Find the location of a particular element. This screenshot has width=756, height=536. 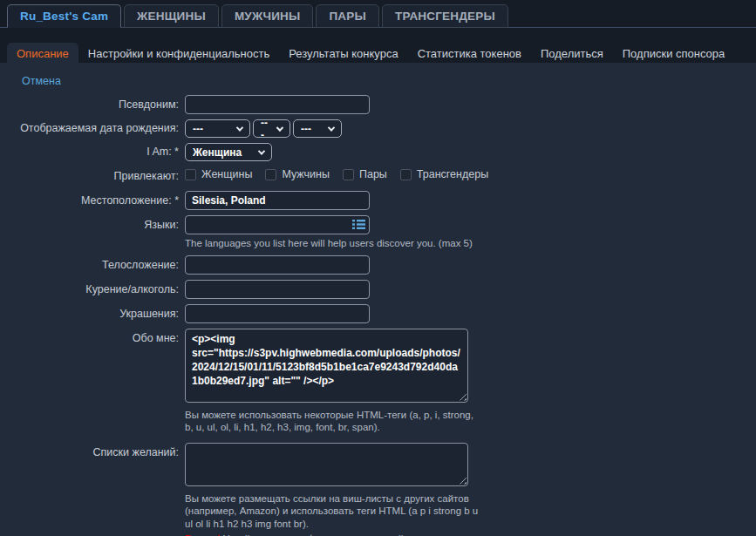

subnav-fan-clubs: Подписки спонсора is located at coordinates (674, 54).